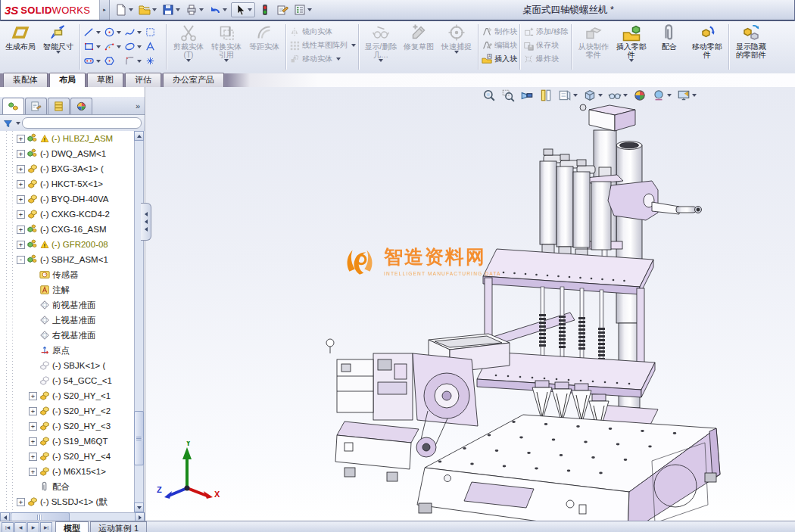 The height and width of the screenshot is (532, 795). I want to click on vertical-scroll-thumb, so click(139, 438).